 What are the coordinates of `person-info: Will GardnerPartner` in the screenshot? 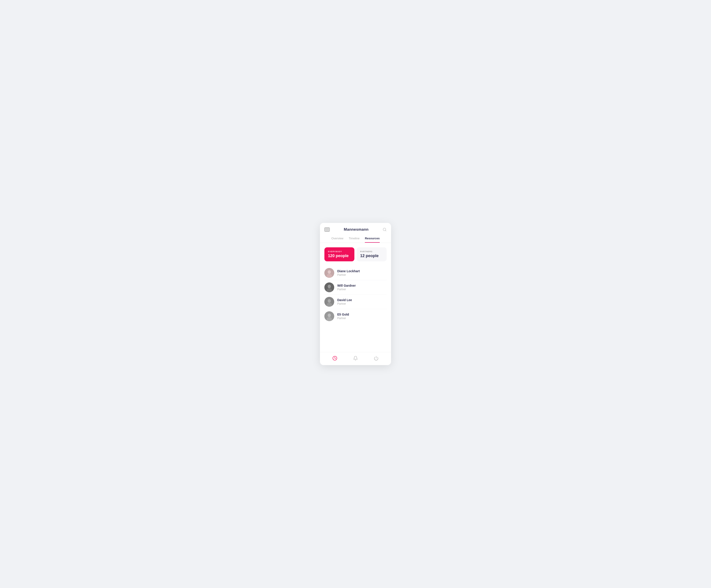 It's located at (347, 287).